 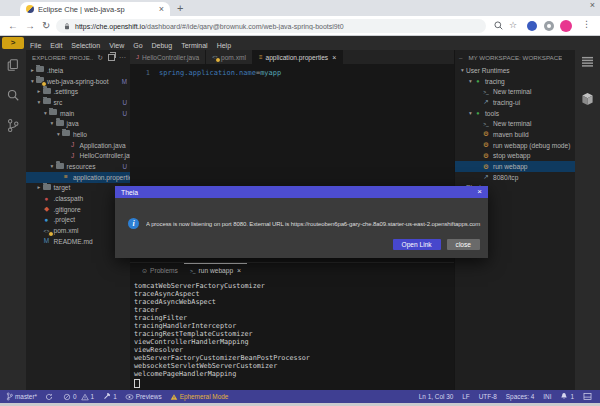 I want to click on workspace-item-stop-webapp: ⚙stop webapp, so click(x=515, y=156).